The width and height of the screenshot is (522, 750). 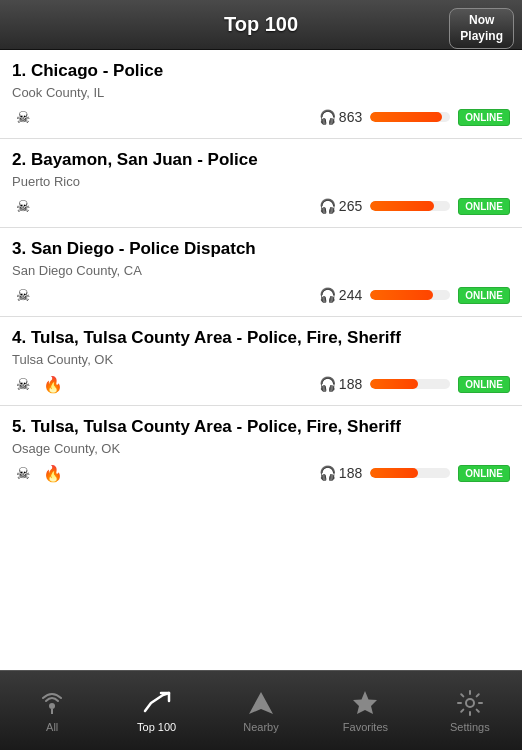 What do you see at coordinates (157, 703) in the screenshot?
I see `chart-icon` at bounding box center [157, 703].